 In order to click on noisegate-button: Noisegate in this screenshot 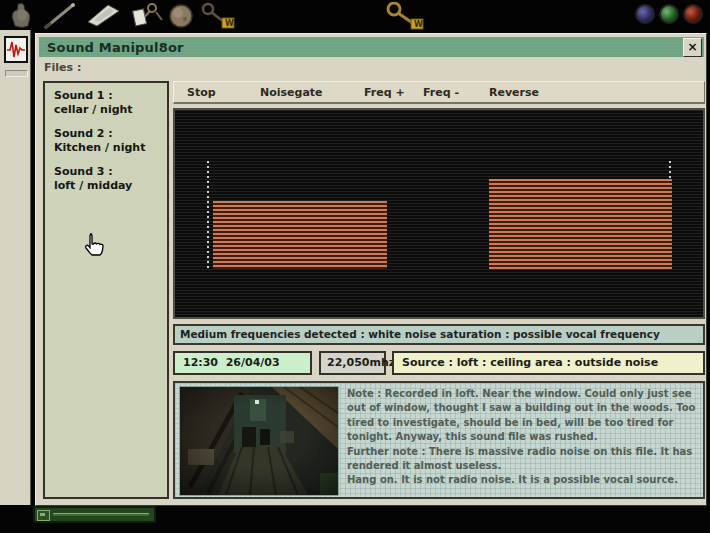, I will do `click(292, 92)`.